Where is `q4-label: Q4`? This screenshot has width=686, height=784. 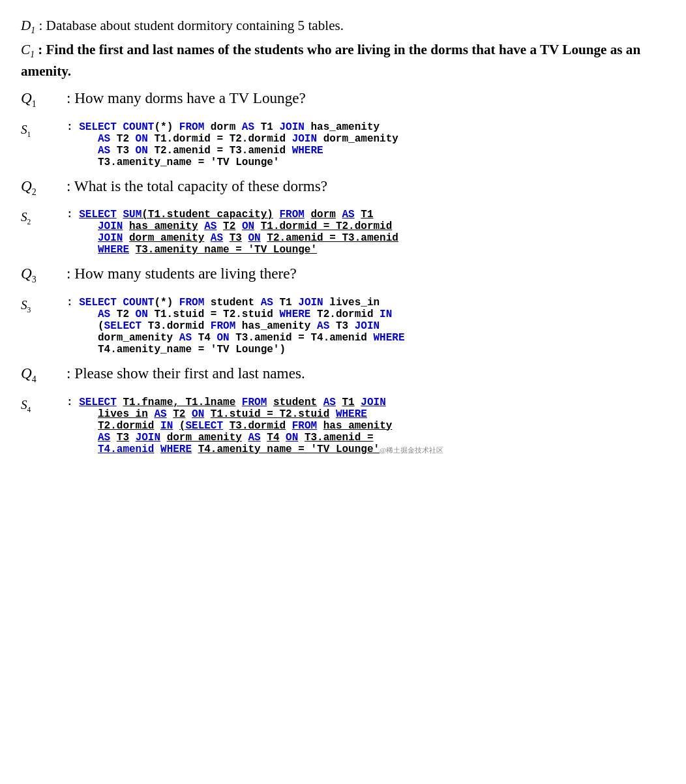 q4-label: Q4 is located at coordinates (44, 374).